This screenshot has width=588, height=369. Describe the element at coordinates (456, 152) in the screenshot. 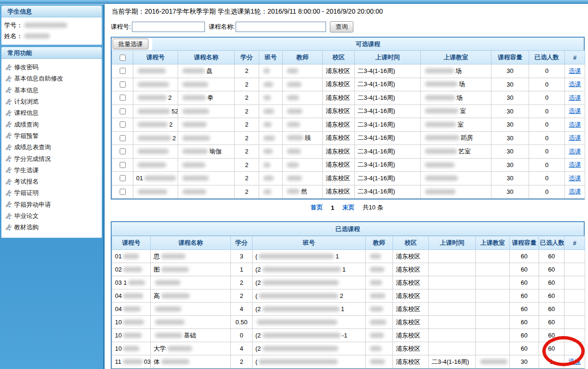

I see `cell-room: 艺室` at that location.